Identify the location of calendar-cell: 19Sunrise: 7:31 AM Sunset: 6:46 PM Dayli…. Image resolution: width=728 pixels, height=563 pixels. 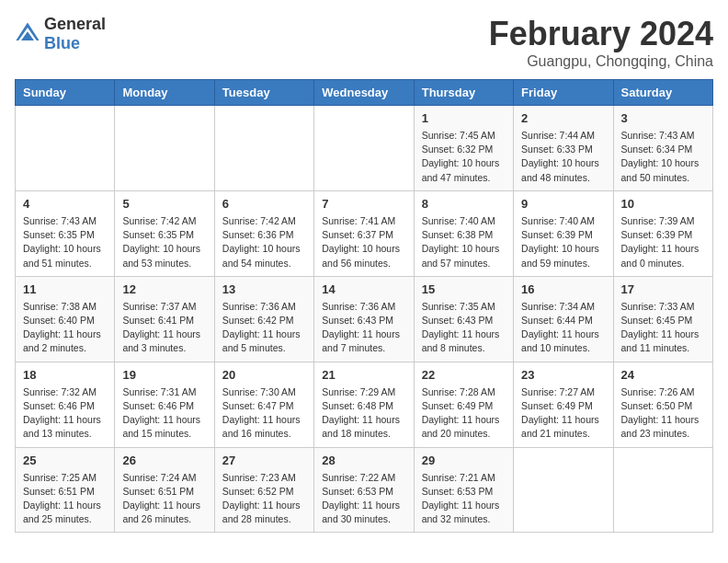
(165, 405).